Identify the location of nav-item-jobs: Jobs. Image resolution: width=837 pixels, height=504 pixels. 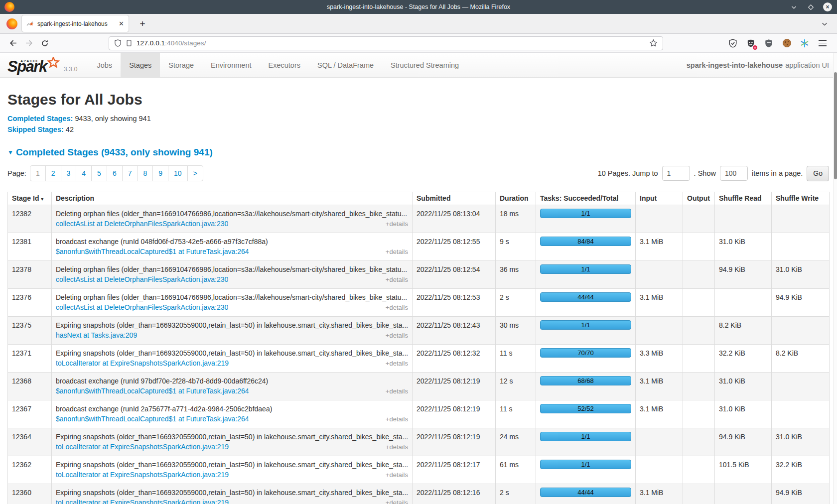
(105, 65).